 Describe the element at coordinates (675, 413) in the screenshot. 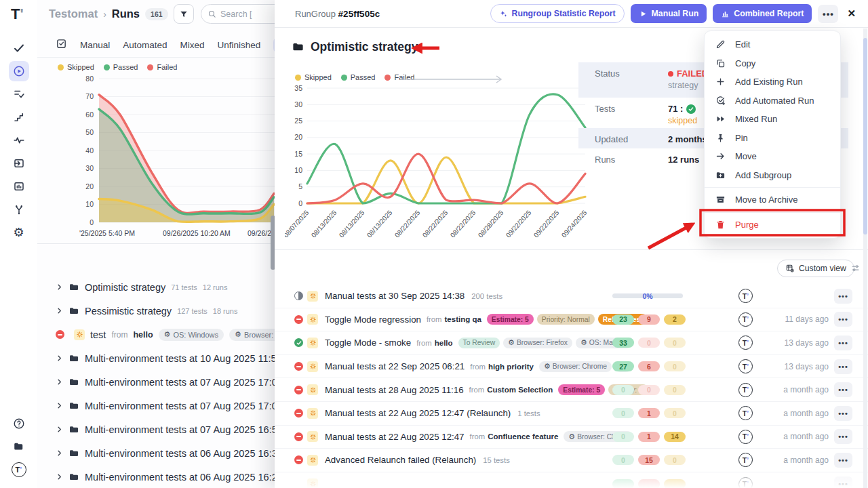

I see `yellow-count-pill: 0` at that location.